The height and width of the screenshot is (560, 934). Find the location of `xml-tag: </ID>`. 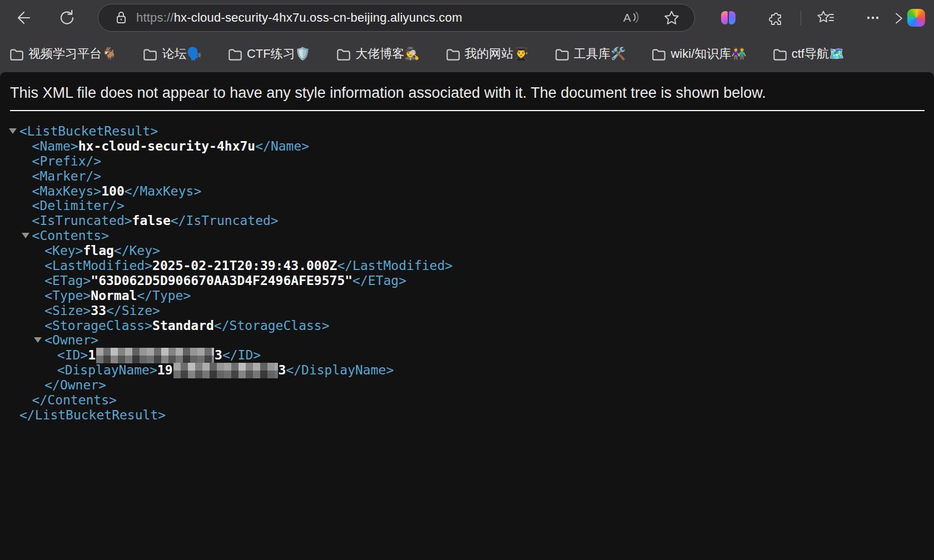

xml-tag: </ID> is located at coordinates (241, 355).